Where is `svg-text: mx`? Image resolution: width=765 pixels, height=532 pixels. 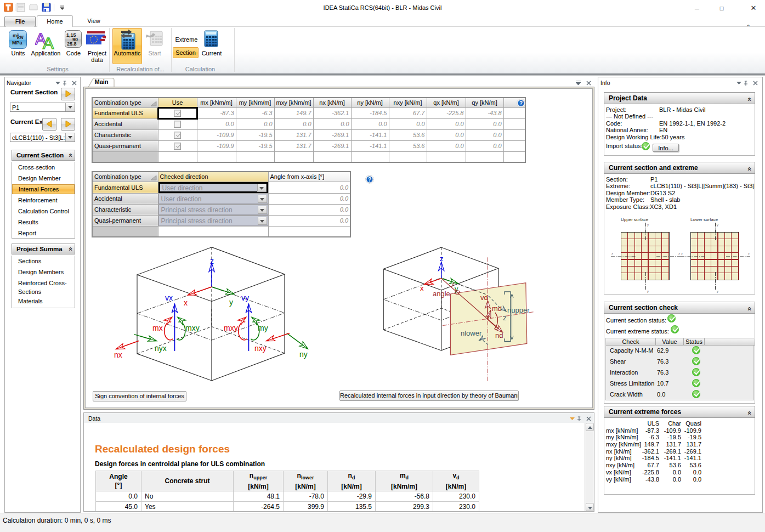
svg-text: mx is located at coordinates (158, 328).